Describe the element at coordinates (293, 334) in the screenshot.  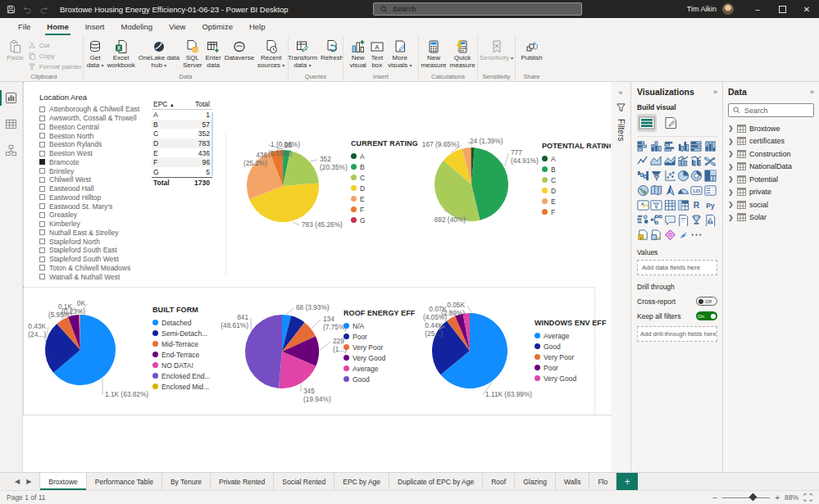
I see `pie-slice-poor` at that location.